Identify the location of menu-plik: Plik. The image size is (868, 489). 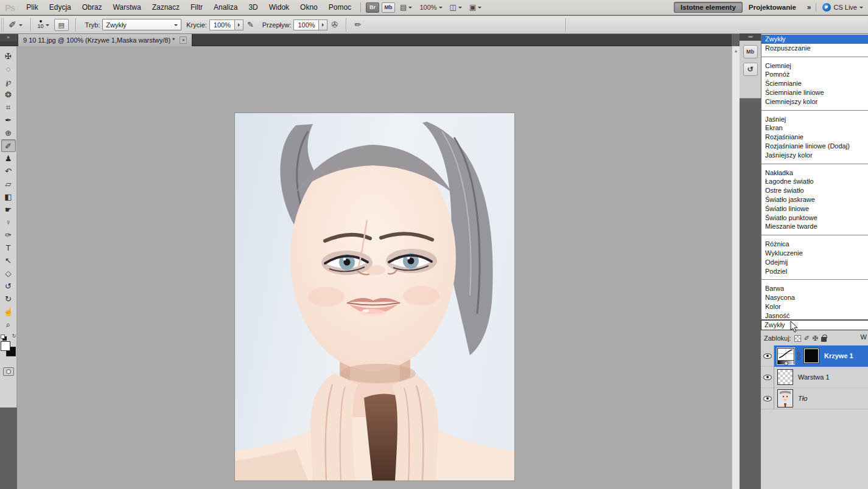
(32, 7).